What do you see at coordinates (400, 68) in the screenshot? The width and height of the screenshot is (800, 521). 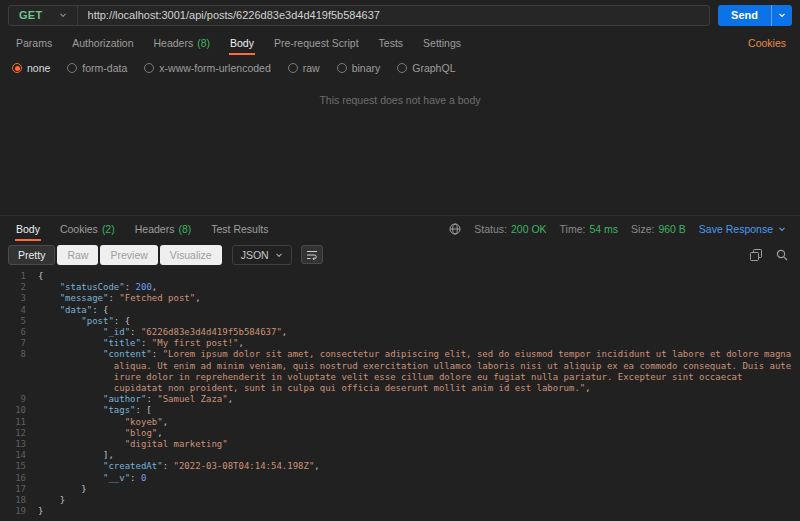 I see `body-type-selector: none form-data x-www-form-urlencoded raw…` at bounding box center [400, 68].